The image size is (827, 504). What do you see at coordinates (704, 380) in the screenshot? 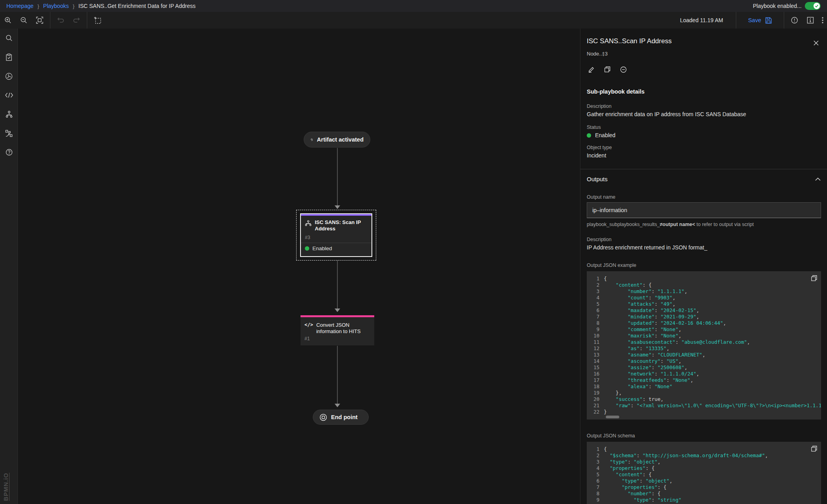
I see `code-line: 17 "threatfeeds": "None",` at bounding box center [704, 380].